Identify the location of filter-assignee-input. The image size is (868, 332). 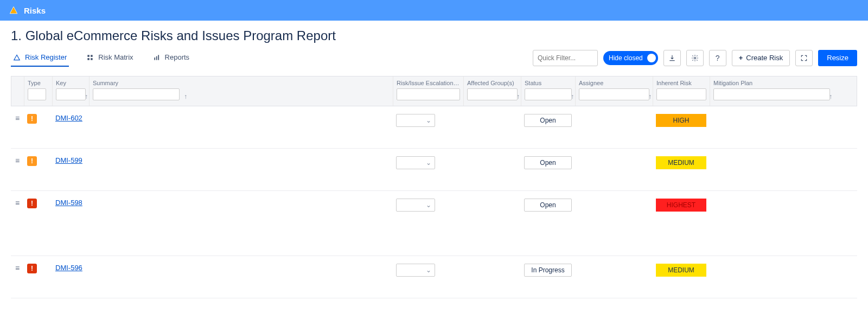
(614, 94).